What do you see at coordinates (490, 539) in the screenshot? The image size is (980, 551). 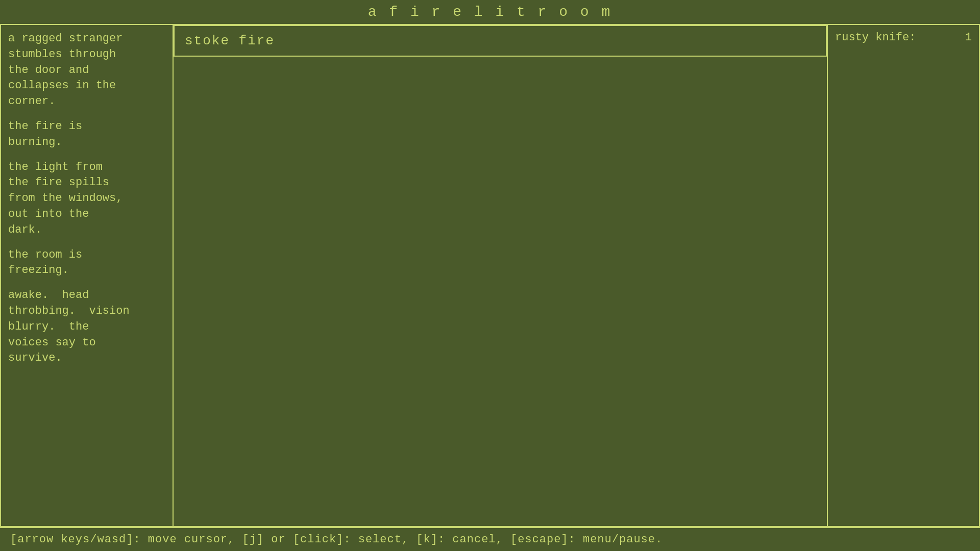 I see `status-bar: [arrow keys/wasd]: move cursor, [j] or […` at bounding box center [490, 539].